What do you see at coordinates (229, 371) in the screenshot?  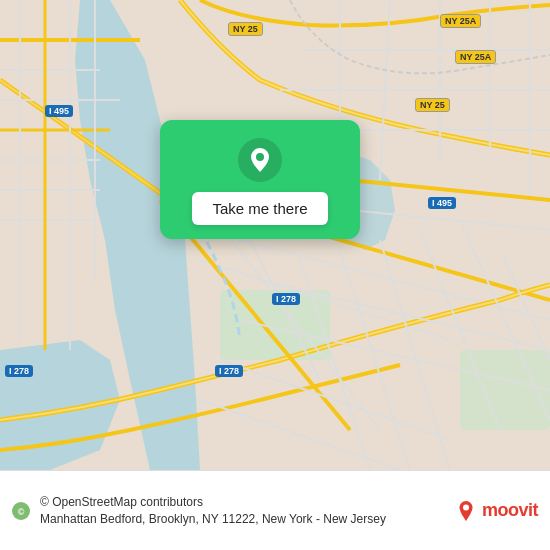 I see `road-badge-i278-bottom: I 278` at bounding box center [229, 371].